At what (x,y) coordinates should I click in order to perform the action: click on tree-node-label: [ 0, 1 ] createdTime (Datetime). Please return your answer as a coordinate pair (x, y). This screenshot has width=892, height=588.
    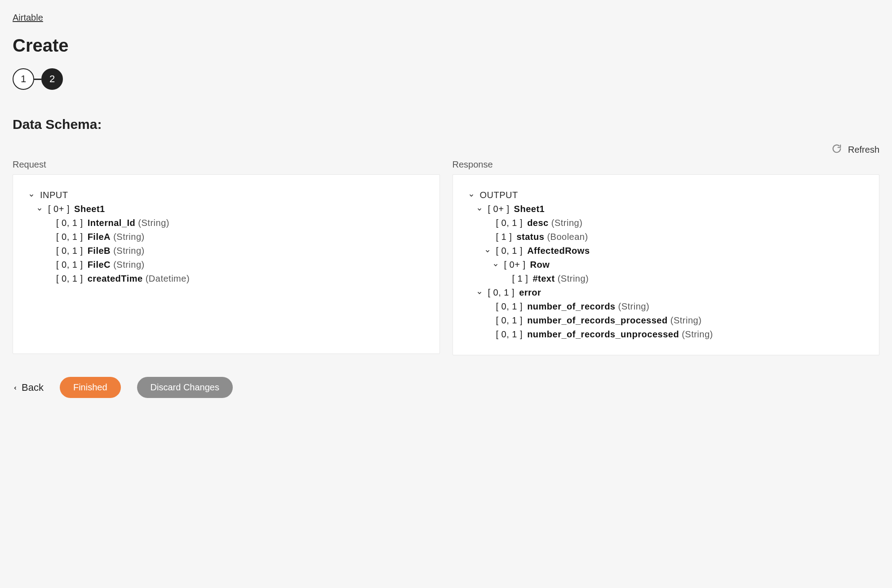
    Looking at the image, I should click on (123, 279).